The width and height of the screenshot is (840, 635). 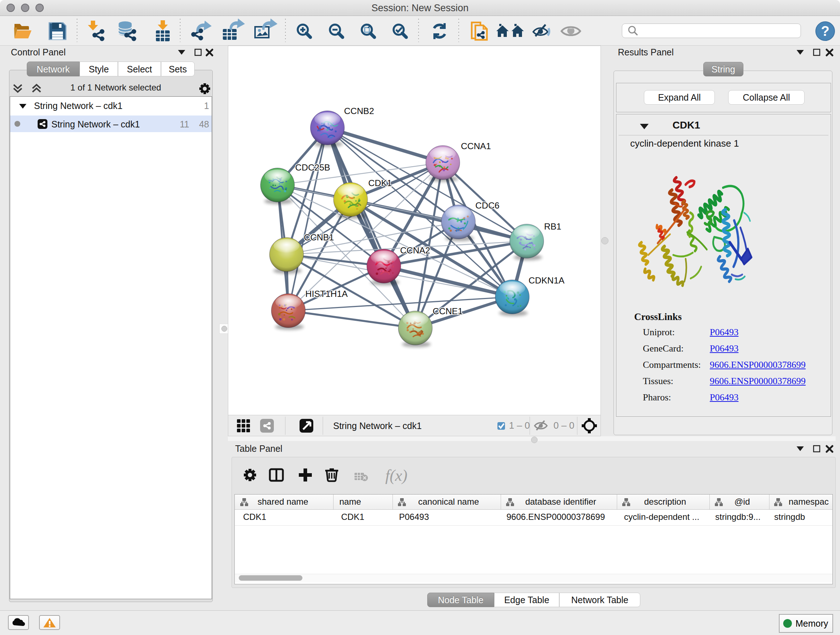 What do you see at coordinates (564, 426) in the screenshot?
I see `svg-text: 0 – 0` at bounding box center [564, 426].